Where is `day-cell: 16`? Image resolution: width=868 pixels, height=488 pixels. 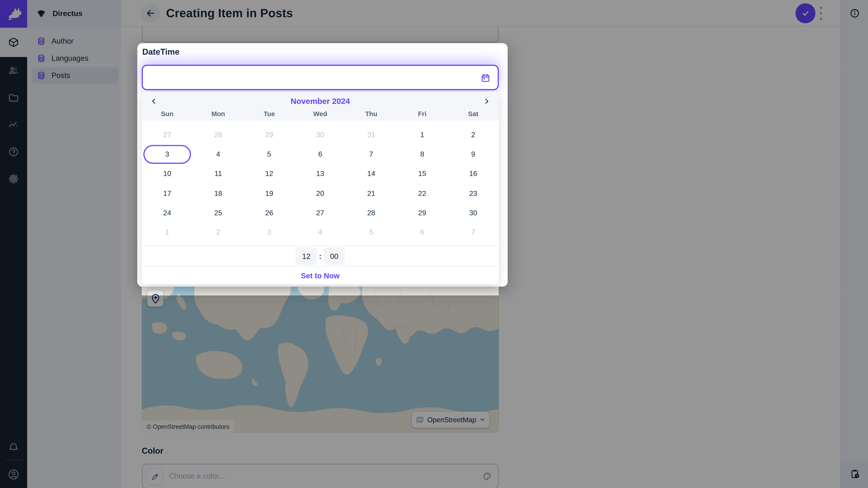
day-cell: 16 is located at coordinates (473, 174).